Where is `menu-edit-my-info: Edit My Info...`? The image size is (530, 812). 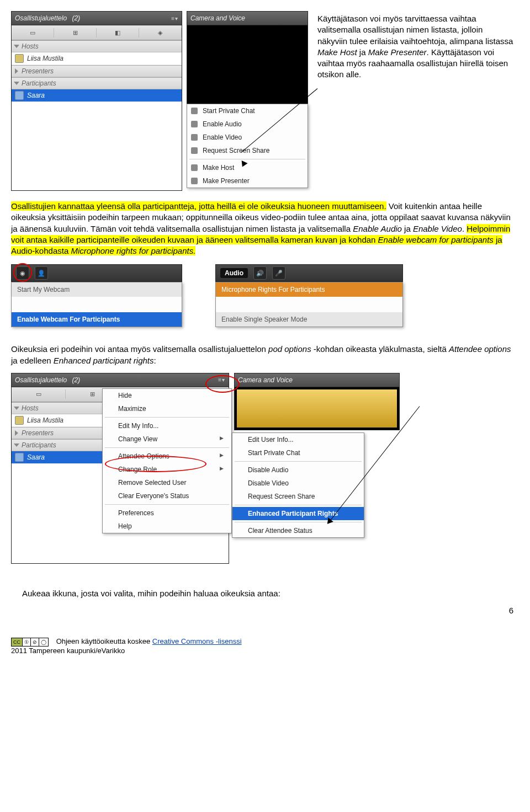
menu-edit-my-info: Edit My Info... is located at coordinates (167, 426).